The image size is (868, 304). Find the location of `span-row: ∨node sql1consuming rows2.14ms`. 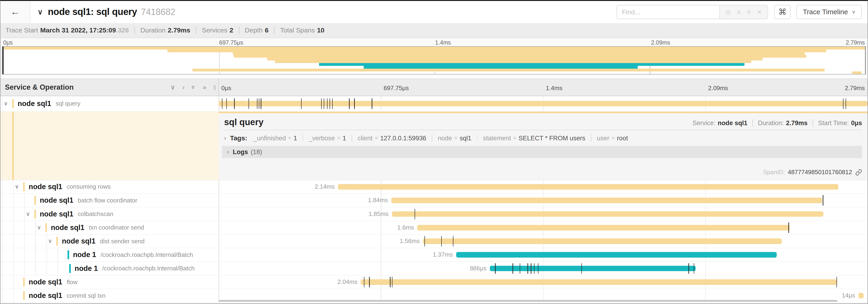

span-row: ∨node sql1consuming rows2.14ms is located at coordinates (434, 187).